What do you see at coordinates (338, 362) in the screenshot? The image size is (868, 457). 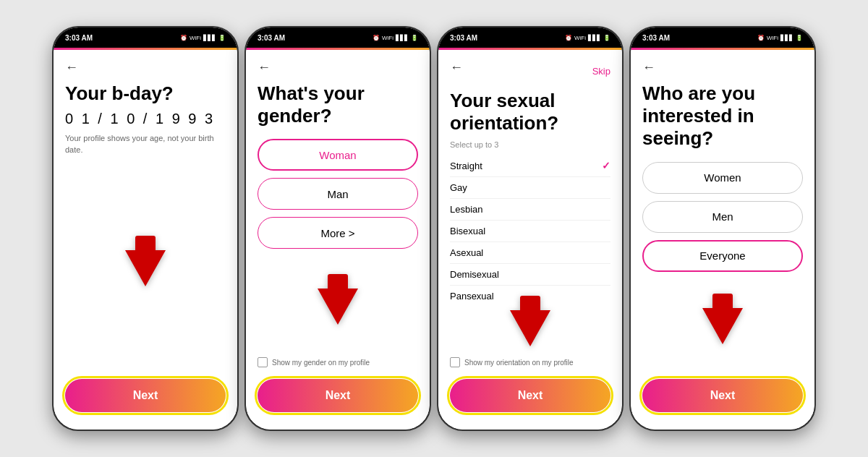 I see `checkbox-row: Show my gender on my profile` at bounding box center [338, 362].